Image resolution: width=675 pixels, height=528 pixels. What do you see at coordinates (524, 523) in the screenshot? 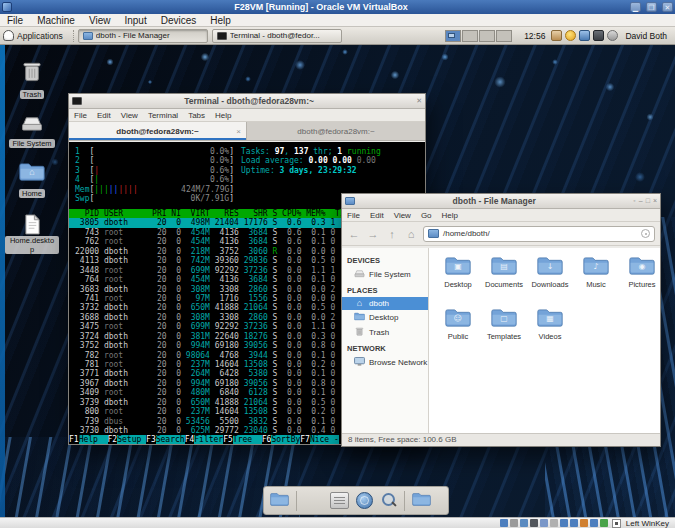
I see `audio-status-icon` at bounding box center [524, 523].